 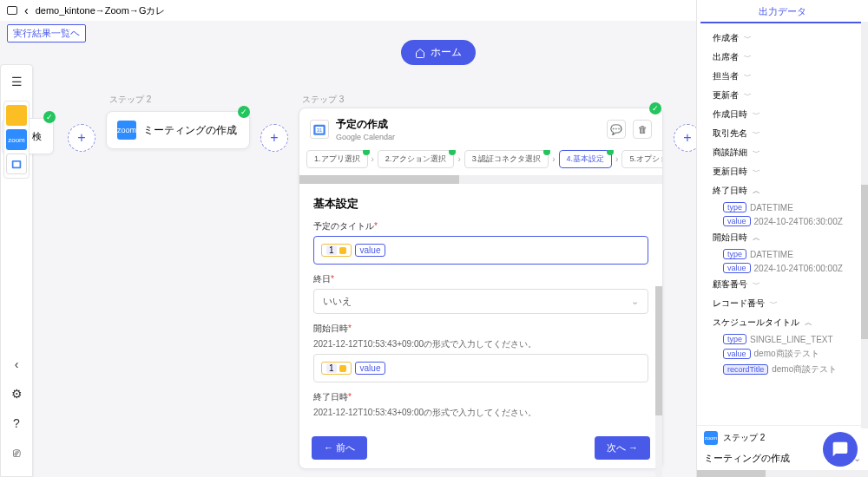 I want to click on data-subfield-value: demo商談テスト, so click(x=804, y=369).